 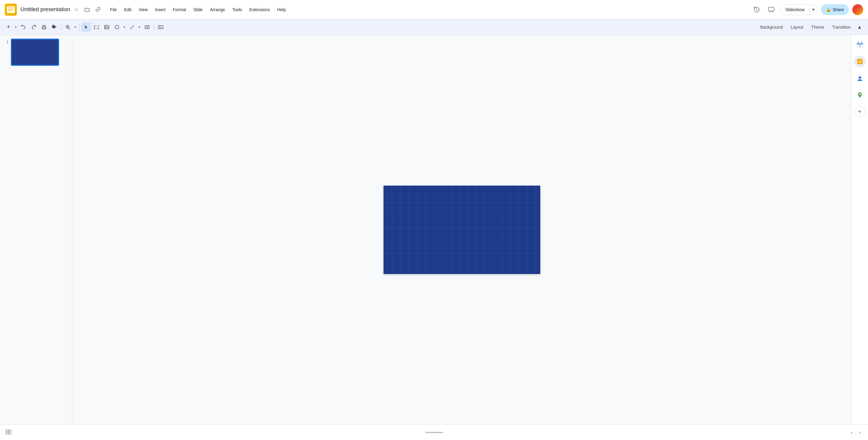 What do you see at coordinates (36, 52) in the screenshot?
I see `slide-item-1: 1` at bounding box center [36, 52].